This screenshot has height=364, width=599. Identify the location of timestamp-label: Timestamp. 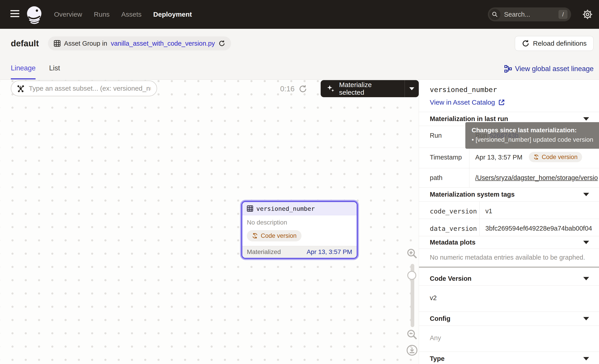
(444, 158).